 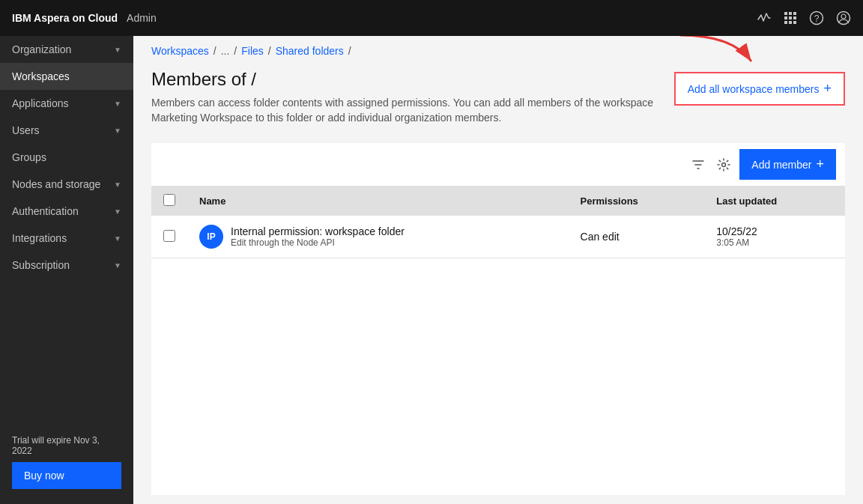 What do you see at coordinates (64, 18) in the screenshot?
I see `app-brand: IBM Aspera on Cloud` at bounding box center [64, 18].